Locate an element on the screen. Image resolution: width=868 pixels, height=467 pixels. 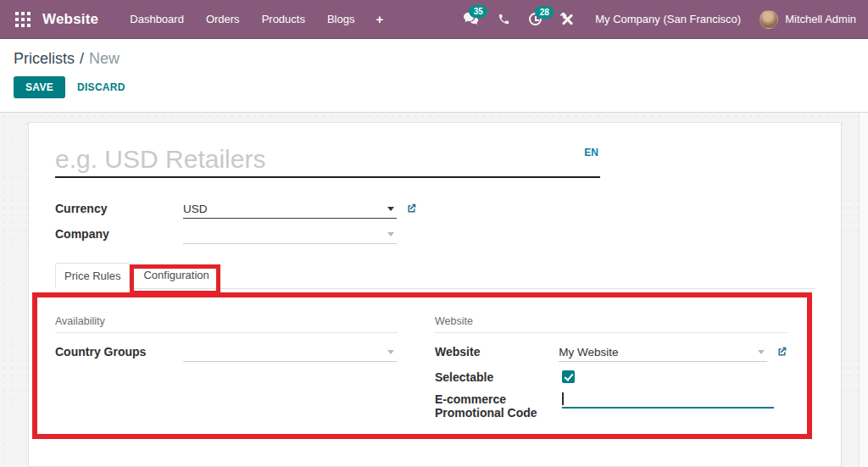
save-button: SAVE is located at coordinates (39, 87).